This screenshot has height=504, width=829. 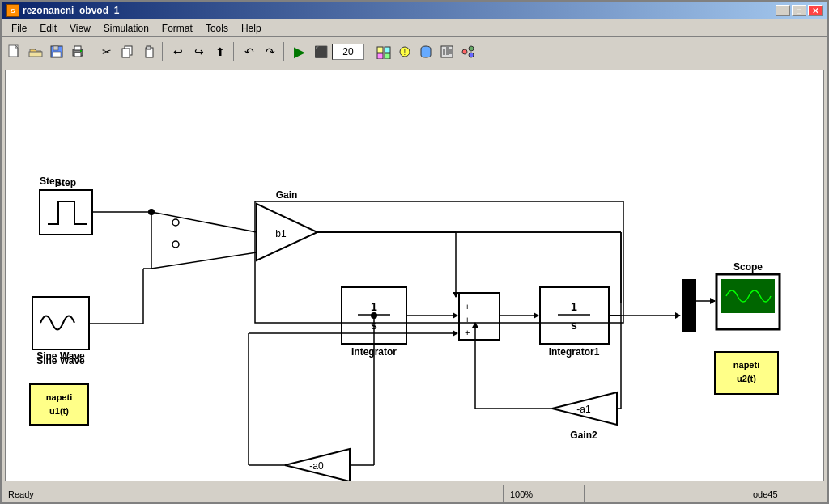 What do you see at coordinates (584, 409) in the screenshot?
I see `svg-text: -a1` at bounding box center [584, 409].